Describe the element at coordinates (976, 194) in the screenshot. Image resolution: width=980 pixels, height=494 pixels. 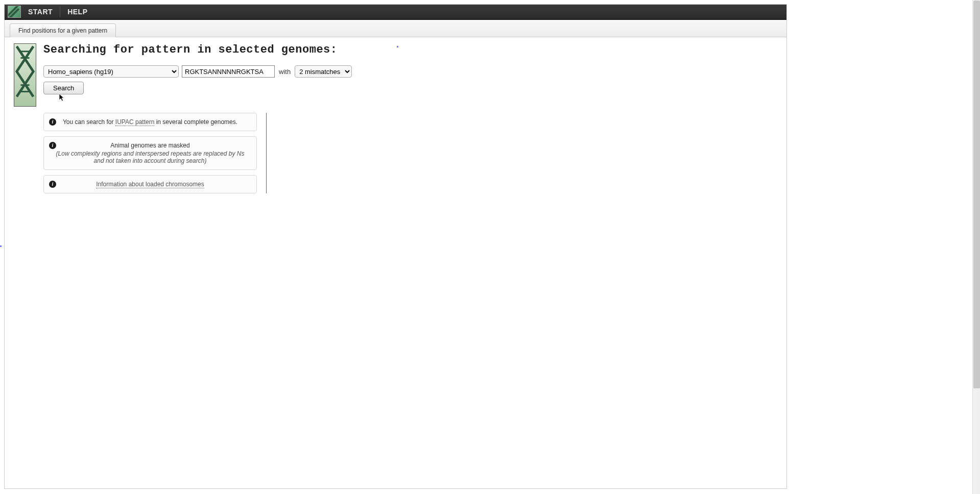
I see `scrollbar-thumb` at that location.